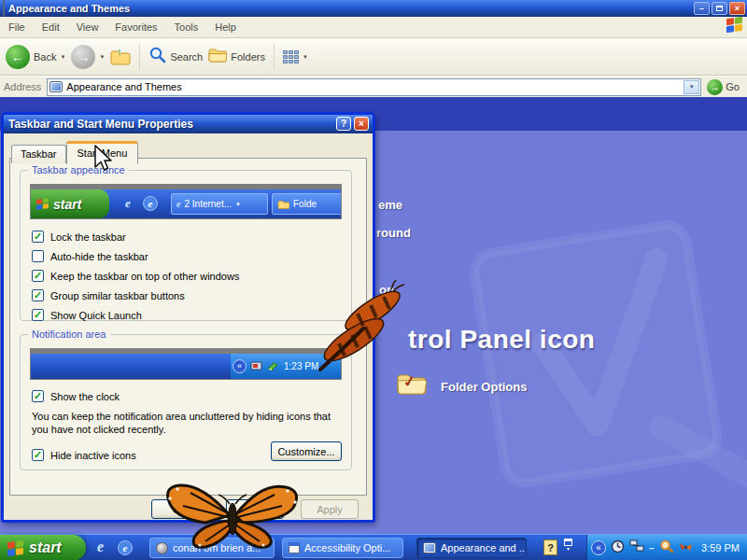 The width and height of the screenshot is (747, 560). What do you see at coordinates (78, 237) in the screenshot?
I see `checkbox-lock-taskbar: ✓ Lock the taskbar` at bounding box center [78, 237].